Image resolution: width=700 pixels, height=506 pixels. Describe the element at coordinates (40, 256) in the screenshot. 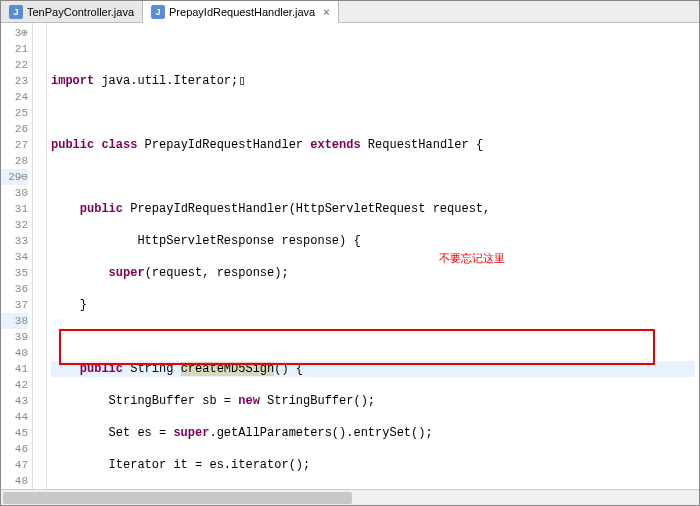

I see `fold-gutter` at that location.